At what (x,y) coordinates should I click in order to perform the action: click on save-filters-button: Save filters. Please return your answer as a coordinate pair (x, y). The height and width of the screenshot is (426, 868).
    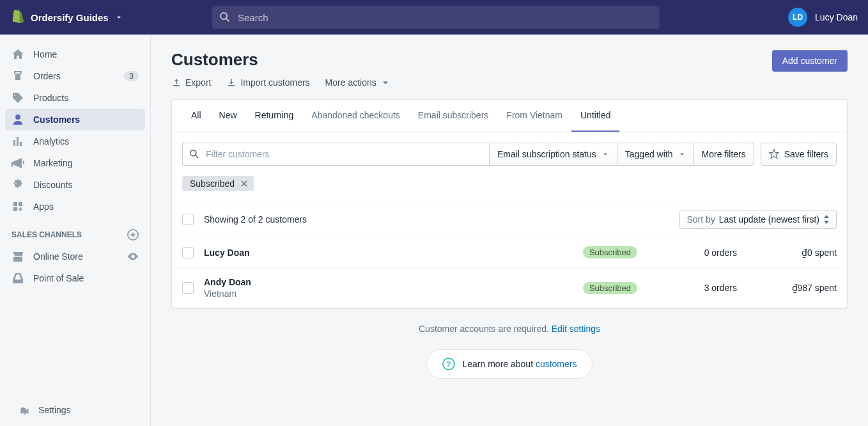
    Looking at the image, I should click on (799, 154).